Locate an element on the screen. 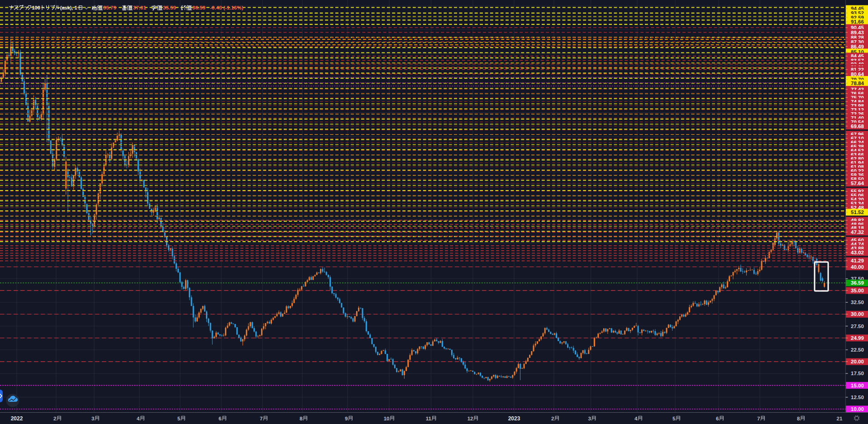 The width and height of the screenshot is (868, 424). svg-text: 32.50 is located at coordinates (857, 302).